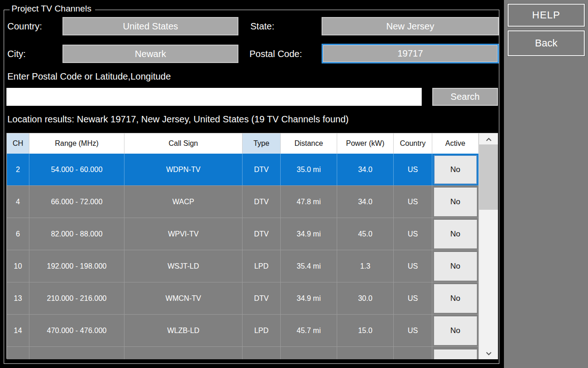 The width and height of the screenshot is (588, 368). What do you see at coordinates (184, 266) in the screenshot?
I see `call-sign-cell: WSJT-LD` at bounding box center [184, 266].